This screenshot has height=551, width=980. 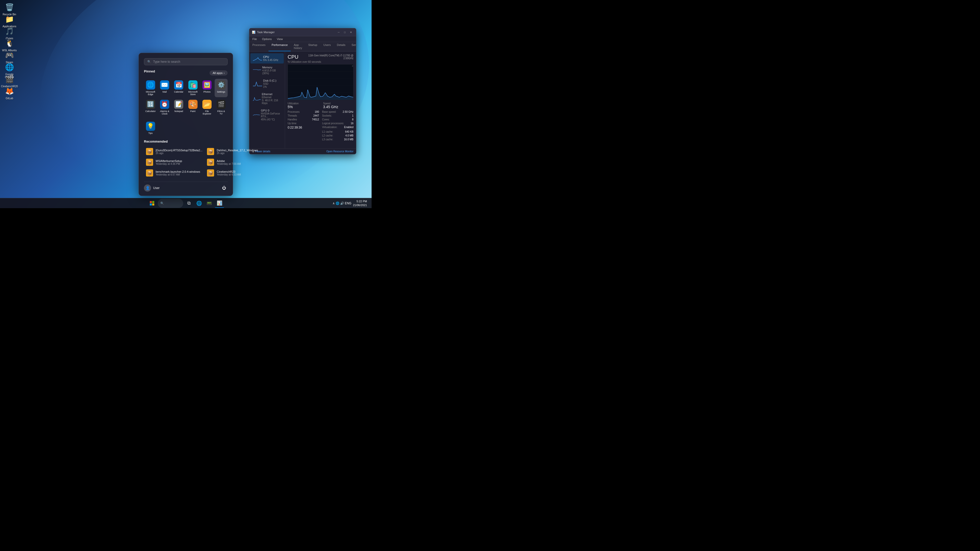 What do you see at coordinates (170, 203) in the screenshot?
I see `search-button: 🔍` at bounding box center [170, 203].